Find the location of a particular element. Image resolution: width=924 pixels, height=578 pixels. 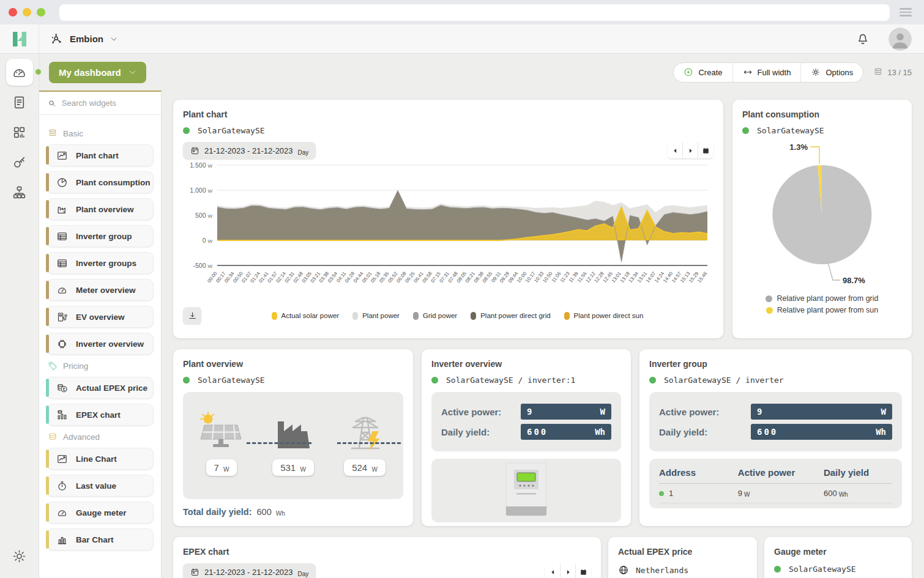

flow-connector is located at coordinates (279, 443).